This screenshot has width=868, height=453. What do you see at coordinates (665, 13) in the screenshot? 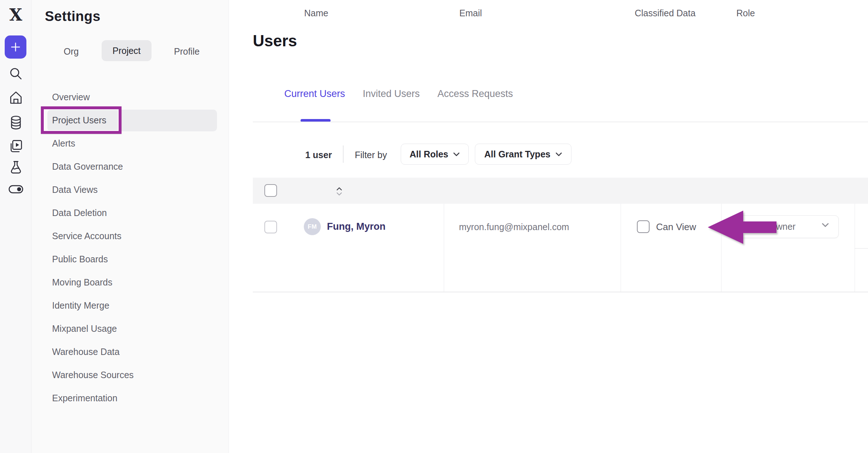
I see `column-header-classified-data: Classified Data` at bounding box center [665, 13].